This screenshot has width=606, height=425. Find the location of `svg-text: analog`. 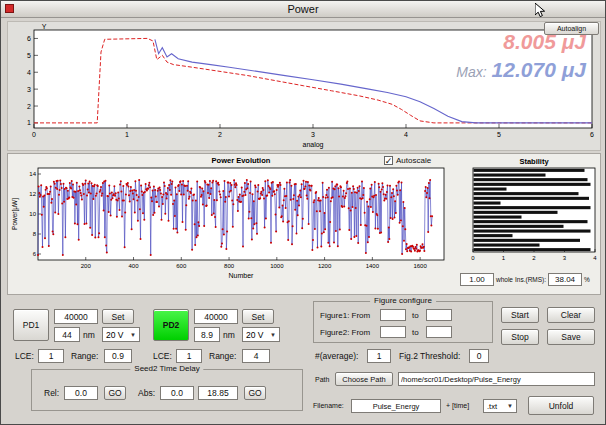

svg-text: analog is located at coordinates (312, 145).